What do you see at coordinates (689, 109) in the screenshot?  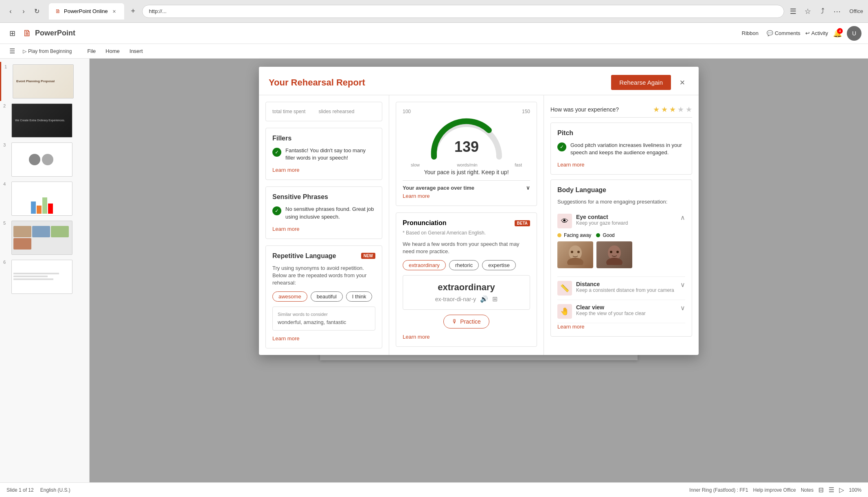 I see `star-5: ★` at bounding box center [689, 109].